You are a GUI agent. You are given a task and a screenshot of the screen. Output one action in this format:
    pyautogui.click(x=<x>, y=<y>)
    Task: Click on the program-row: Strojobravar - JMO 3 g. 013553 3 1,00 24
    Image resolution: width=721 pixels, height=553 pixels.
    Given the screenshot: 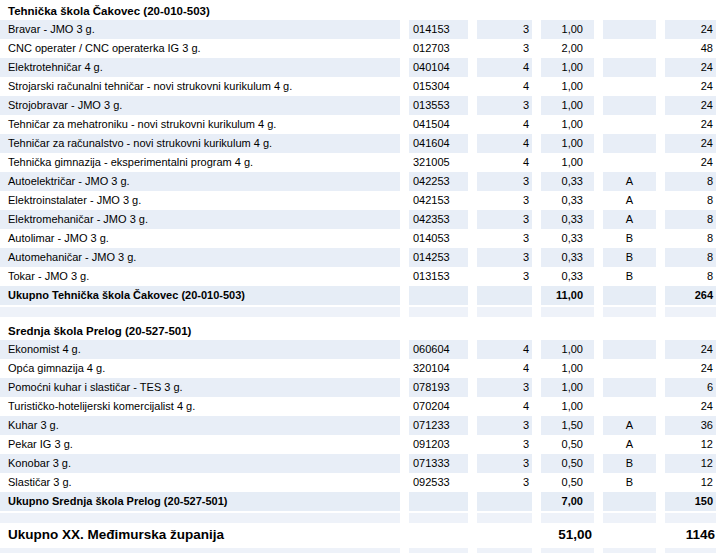 What is the action you would take?
    pyautogui.click(x=358, y=106)
    